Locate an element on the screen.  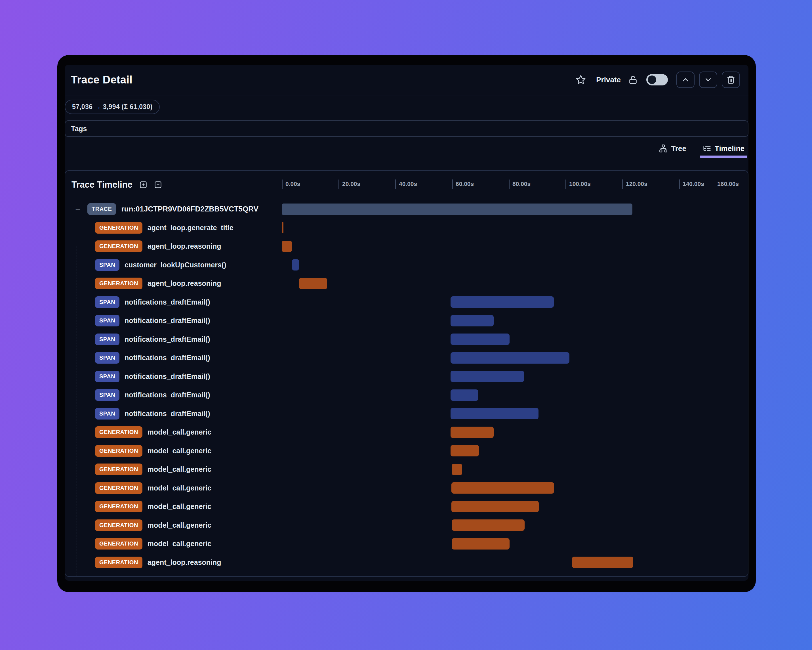
tree-icon is located at coordinates (664, 148).